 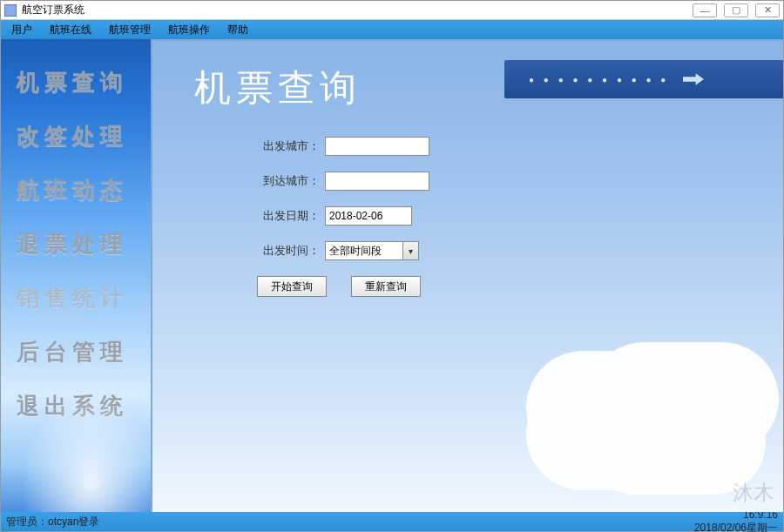 I want to click on departure-time-select-wrap, so click(x=372, y=251).